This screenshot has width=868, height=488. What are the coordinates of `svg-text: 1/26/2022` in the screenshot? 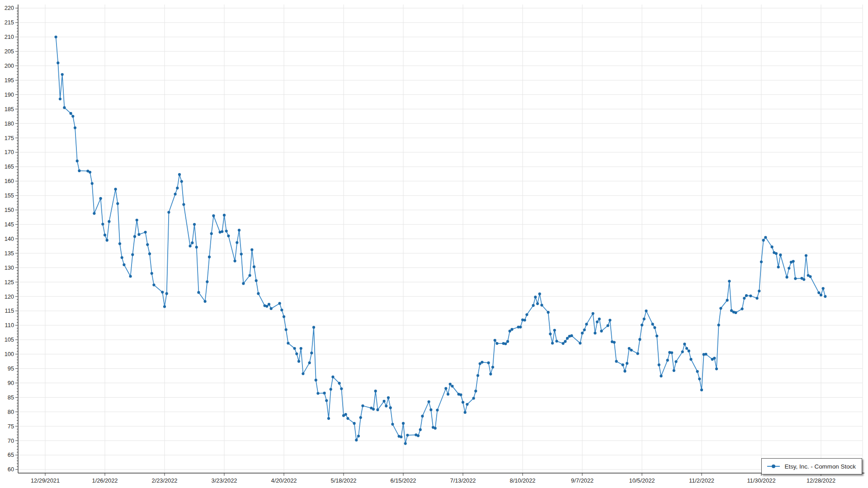 It's located at (105, 481).